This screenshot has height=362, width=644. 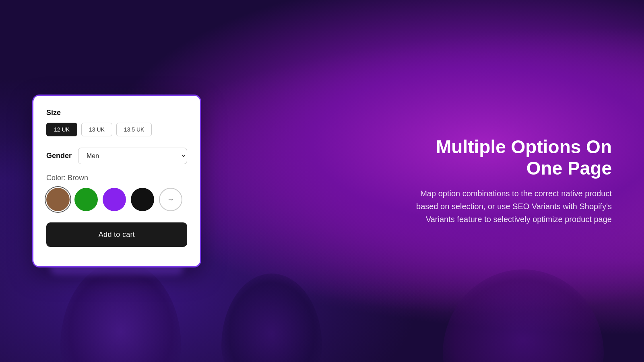 I want to click on size-button-13uk: 13 UK, so click(x=97, y=130).